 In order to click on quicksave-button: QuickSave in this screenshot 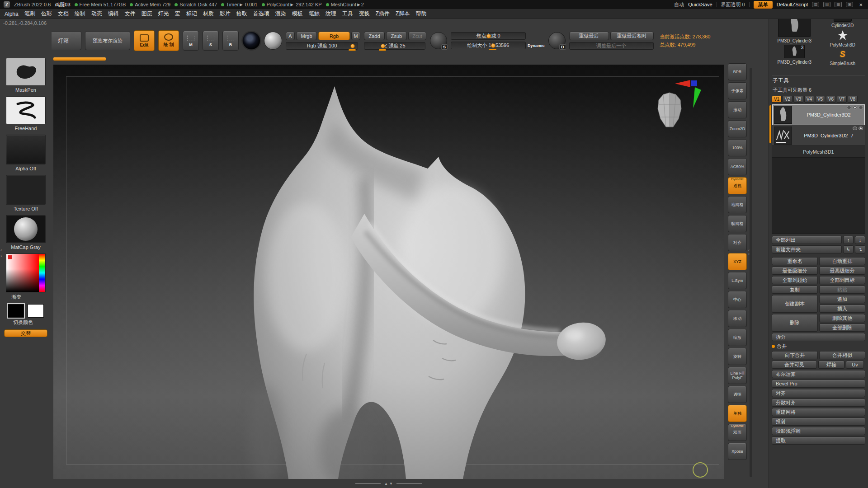, I will do `click(700, 5)`.